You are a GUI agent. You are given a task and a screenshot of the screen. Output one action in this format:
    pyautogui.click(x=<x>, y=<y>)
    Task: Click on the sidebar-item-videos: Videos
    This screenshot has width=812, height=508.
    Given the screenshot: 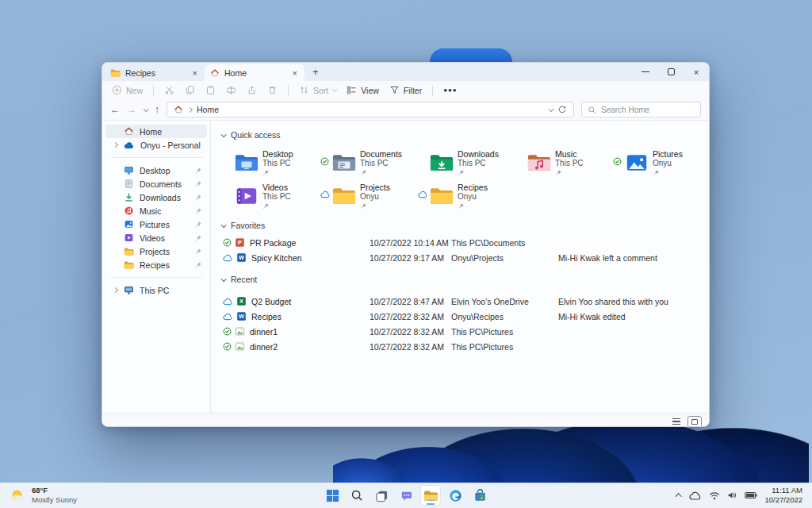 What is the action you would take?
    pyautogui.click(x=156, y=238)
    